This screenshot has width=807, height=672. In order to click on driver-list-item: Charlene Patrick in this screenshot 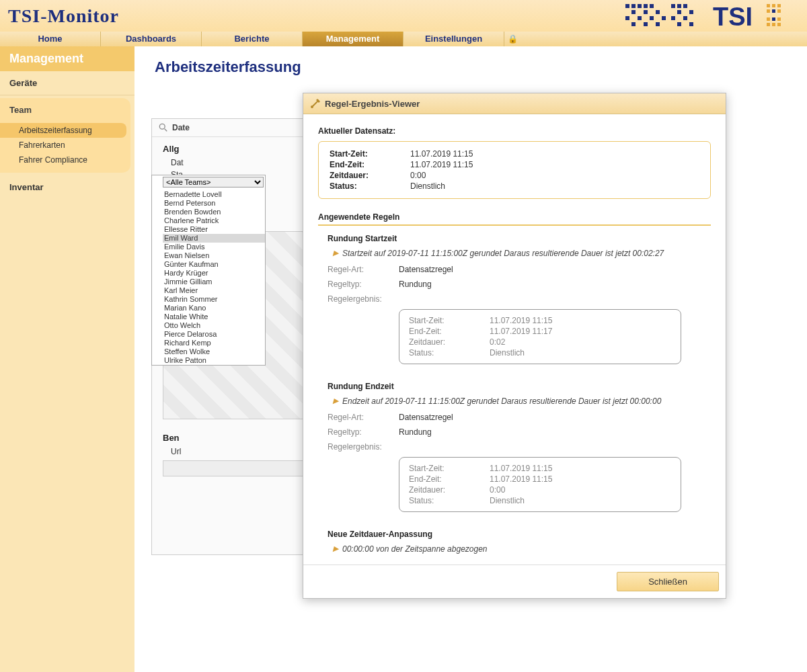, I will do `click(214, 220)`.